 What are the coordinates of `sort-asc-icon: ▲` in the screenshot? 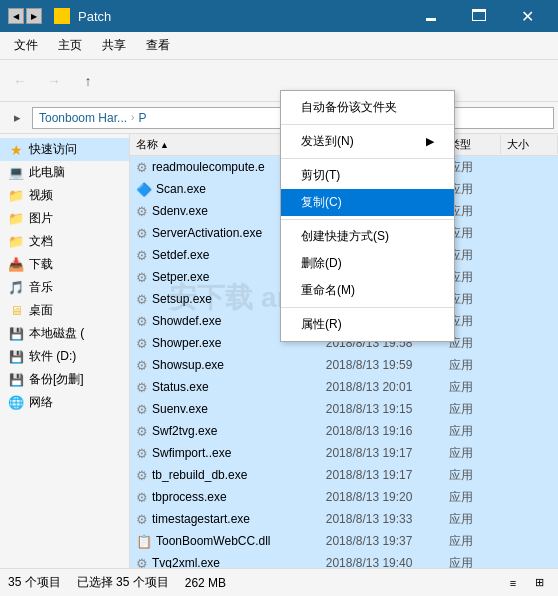 It's located at (164, 145).